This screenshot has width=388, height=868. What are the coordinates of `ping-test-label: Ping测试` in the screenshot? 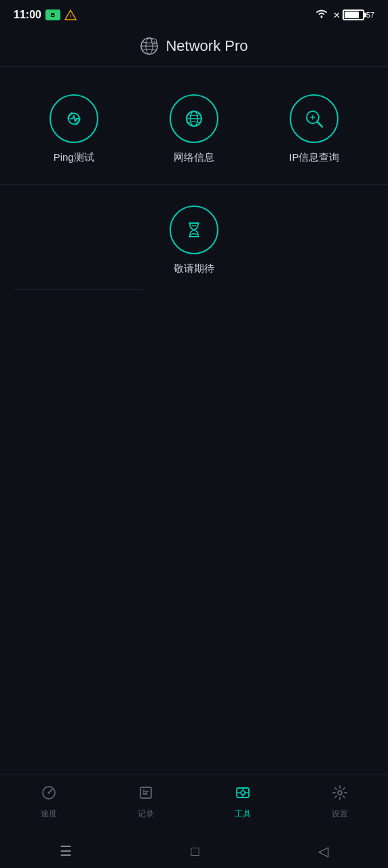 It's located at (74, 157).